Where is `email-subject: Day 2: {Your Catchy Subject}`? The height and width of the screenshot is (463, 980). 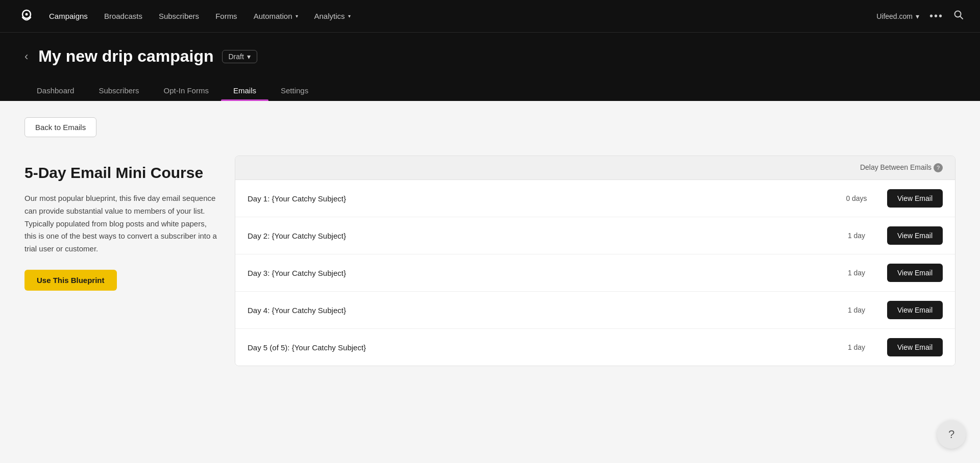 email-subject: Day 2: {Your Catchy Subject} is located at coordinates (537, 236).